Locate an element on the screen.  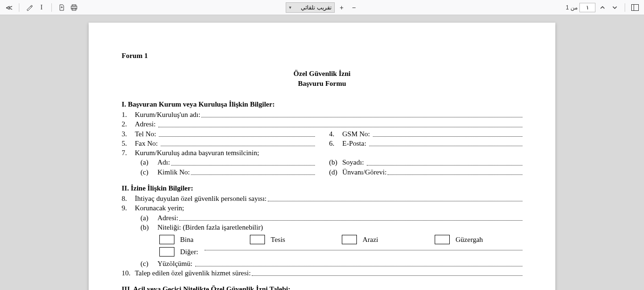
zoom-in-button: + is located at coordinates (342, 8).